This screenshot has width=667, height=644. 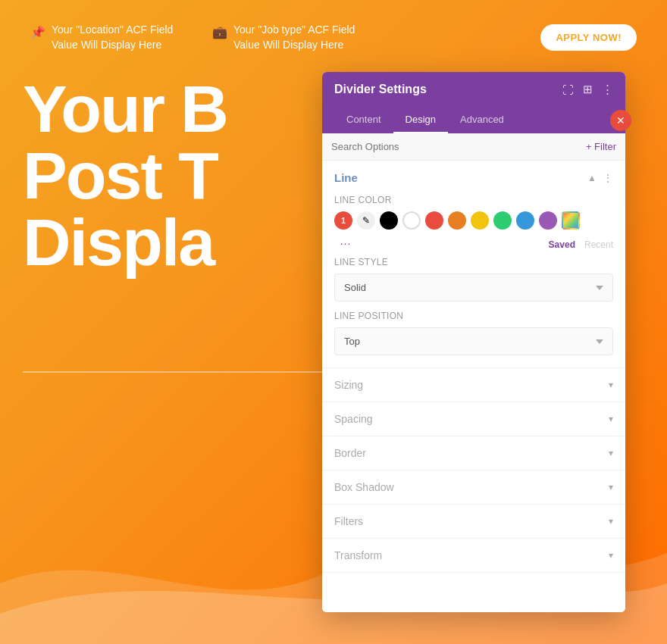 What do you see at coordinates (474, 453) in the screenshot?
I see `border-section-header: Border ▾` at bounding box center [474, 453].